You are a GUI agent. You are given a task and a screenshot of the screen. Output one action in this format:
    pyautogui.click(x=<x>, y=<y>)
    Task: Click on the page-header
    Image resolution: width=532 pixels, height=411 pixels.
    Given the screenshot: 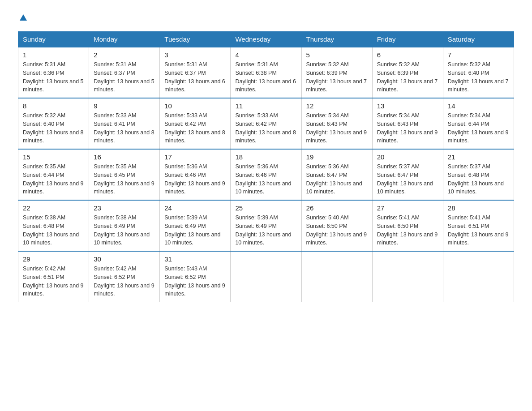 What is the action you would take?
    pyautogui.click(x=266, y=19)
    